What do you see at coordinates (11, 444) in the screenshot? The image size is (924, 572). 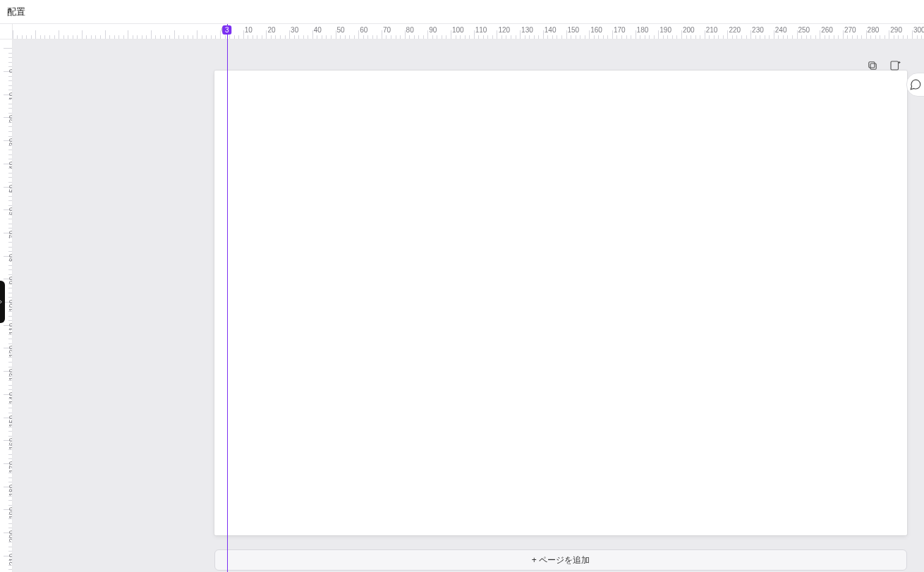 I see `v-ruler-label: 160` at bounding box center [11, 444].